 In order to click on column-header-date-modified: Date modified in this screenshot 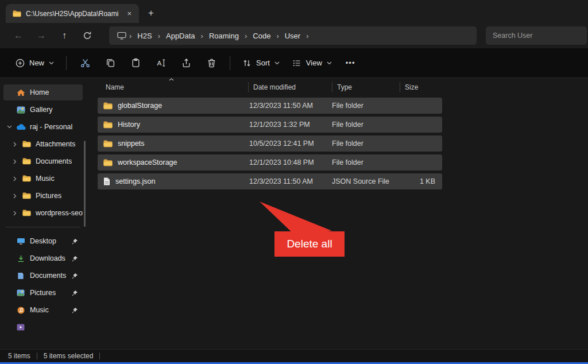, I will do `click(290, 87)`.